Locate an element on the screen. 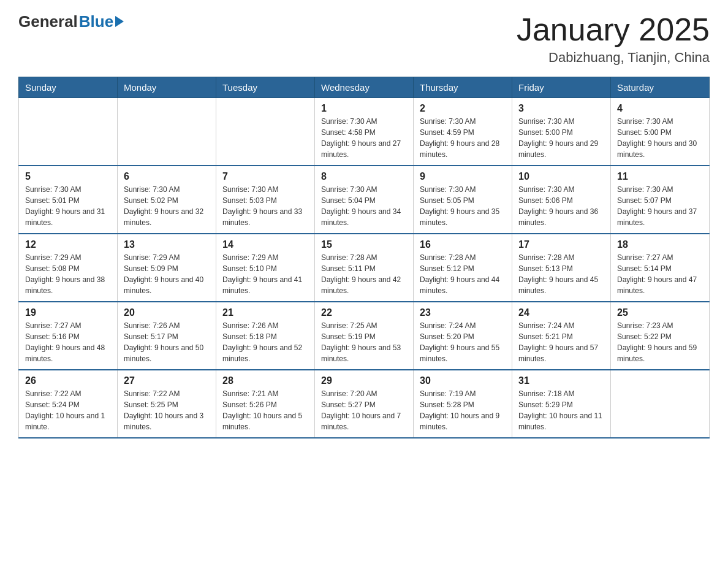 This screenshot has width=728, height=563. header-day-monday: Monday is located at coordinates (167, 88).